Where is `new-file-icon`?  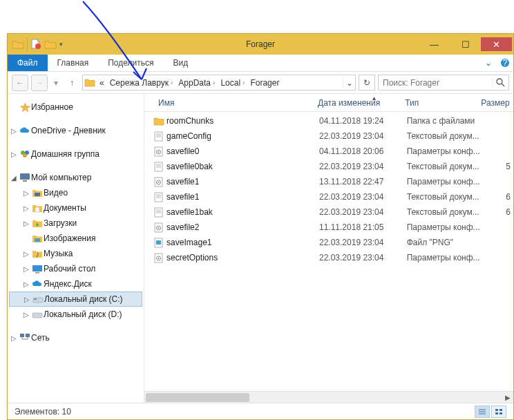 new-file-icon is located at coordinates (36, 44).